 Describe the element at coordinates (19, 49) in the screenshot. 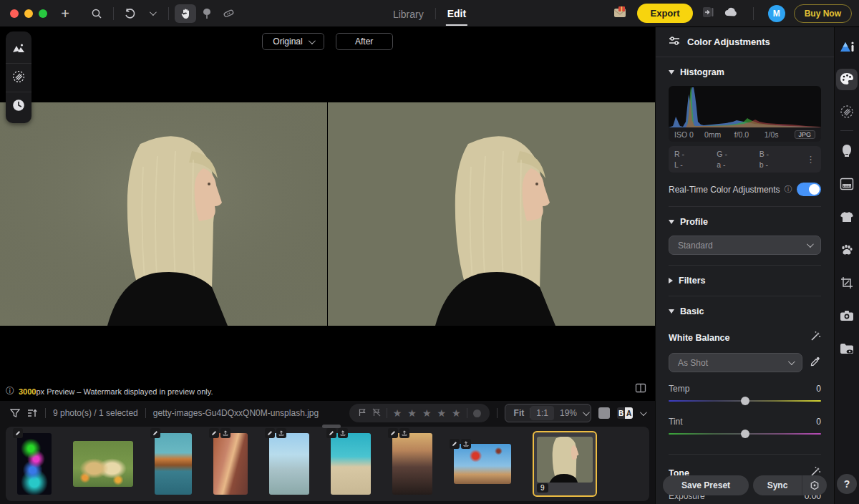

I see `mountains-icon` at that location.